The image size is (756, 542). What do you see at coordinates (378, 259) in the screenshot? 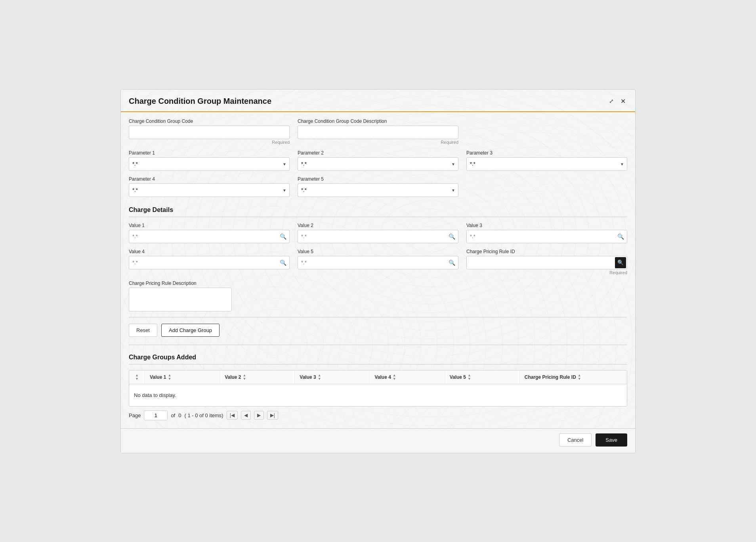
I see `value5-field: Value 5 🔍` at bounding box center [378, 259].